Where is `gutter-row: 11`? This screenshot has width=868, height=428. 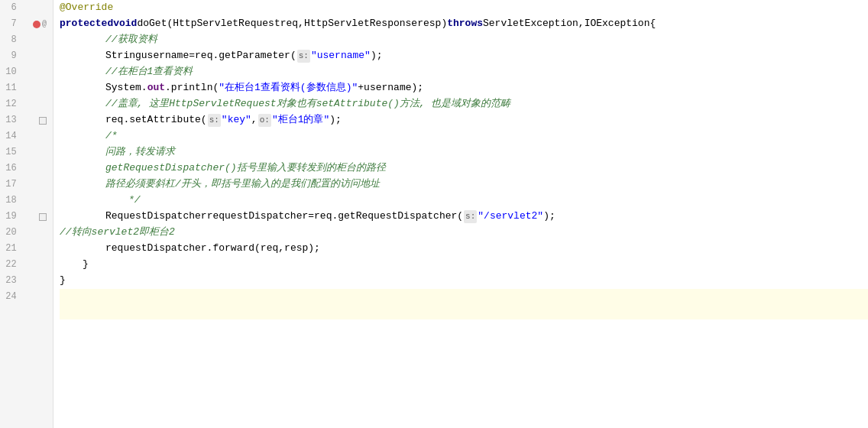 gutter-row: 11 is located at coordinates (26, 89).